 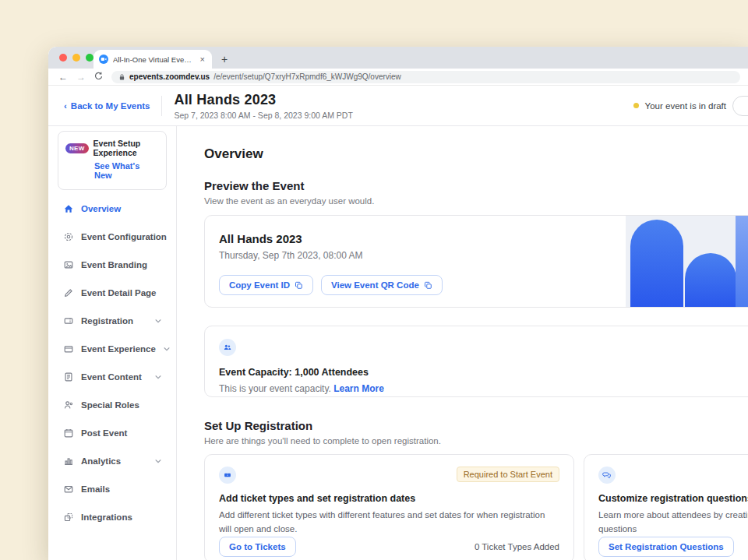 I want to click on draft-status-dot, so click(x=636, y=106).